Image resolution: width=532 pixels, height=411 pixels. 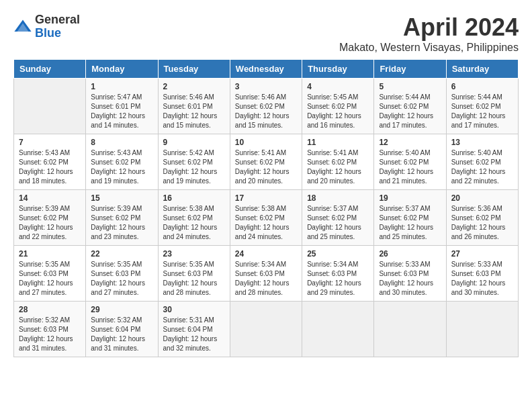 I want to click on calendar-cell: 29Sunrise: 5:32 AMSunset: 6:04 PMDayligh…, so click(x=122, y=329).